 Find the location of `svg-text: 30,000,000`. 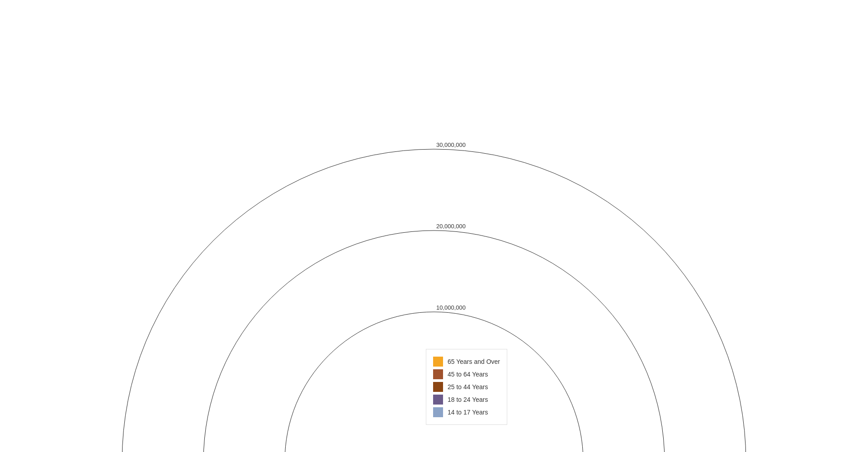

svg-text: 30,000,000 is located at coordinates (451, 145).